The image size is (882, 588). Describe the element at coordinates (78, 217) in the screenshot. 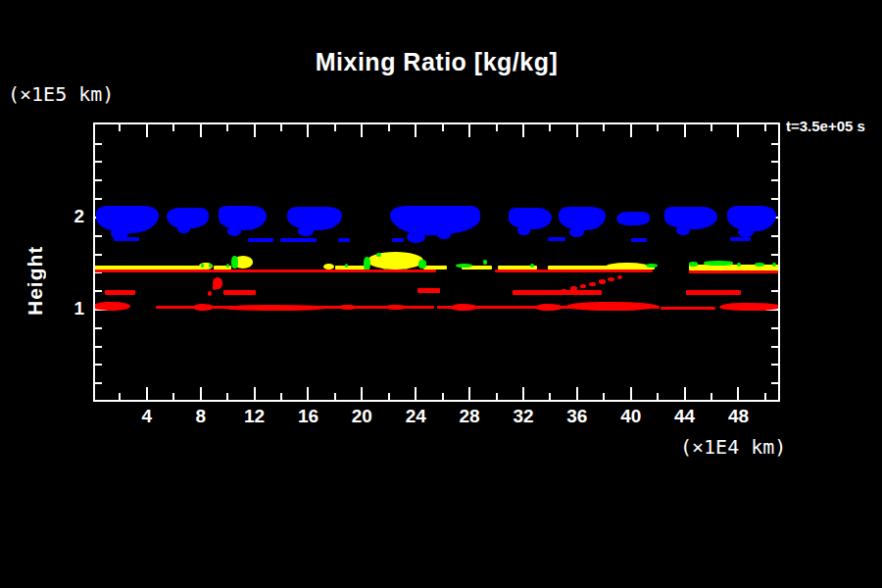

I see `y-tick-label: 2` at that location.